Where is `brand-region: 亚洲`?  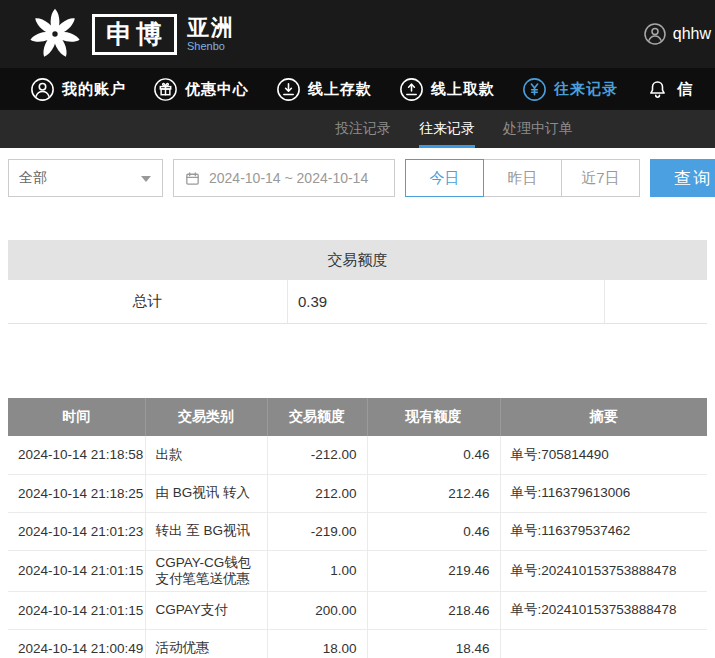
brand-region: 亚洲 is located at coordinates (211, 28).